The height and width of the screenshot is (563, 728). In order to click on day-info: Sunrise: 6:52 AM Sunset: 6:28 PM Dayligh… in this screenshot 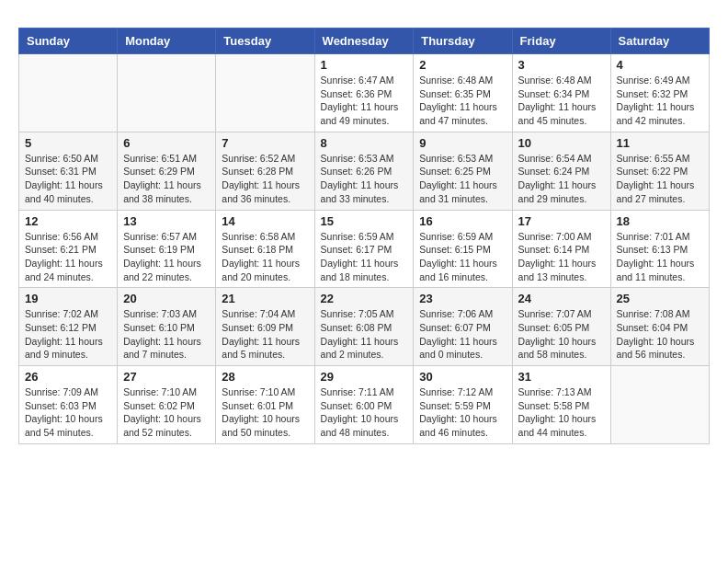, I will do `click(265, 178)`.